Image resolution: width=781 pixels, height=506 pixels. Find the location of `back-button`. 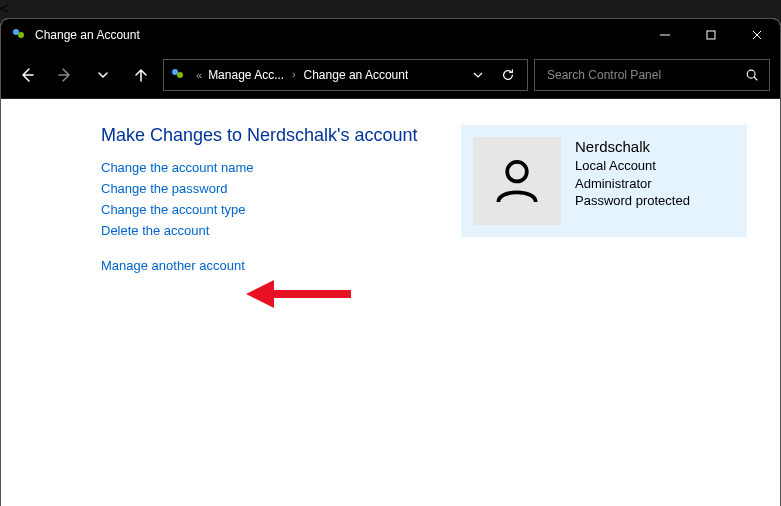

back-button is located at coordinates (27, 75).